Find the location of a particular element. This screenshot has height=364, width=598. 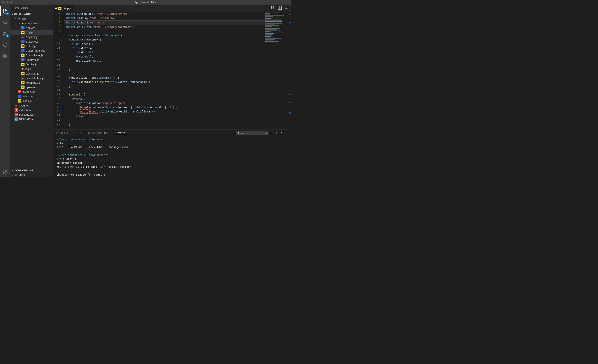

sidebar-header: EXPLORER is located at coordinates (32, 8).